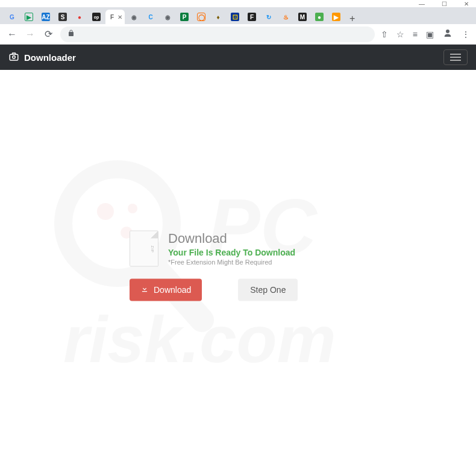 This screenshot has height=461, width=476. I want to click on download-card: ZIP Download Your File Is Ready To Downl…, so click(238, 265).